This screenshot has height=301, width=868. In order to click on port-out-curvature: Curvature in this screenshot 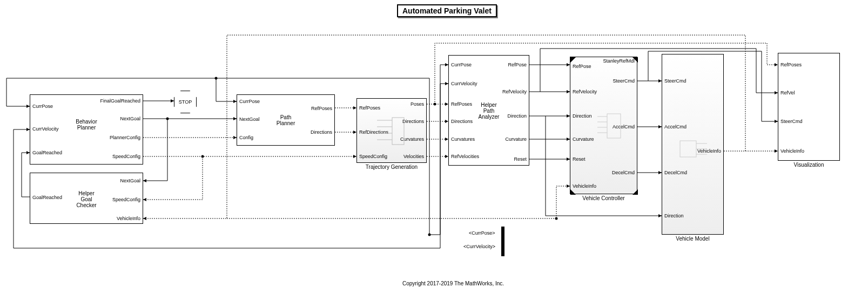, I will do `click(516, 139)`.